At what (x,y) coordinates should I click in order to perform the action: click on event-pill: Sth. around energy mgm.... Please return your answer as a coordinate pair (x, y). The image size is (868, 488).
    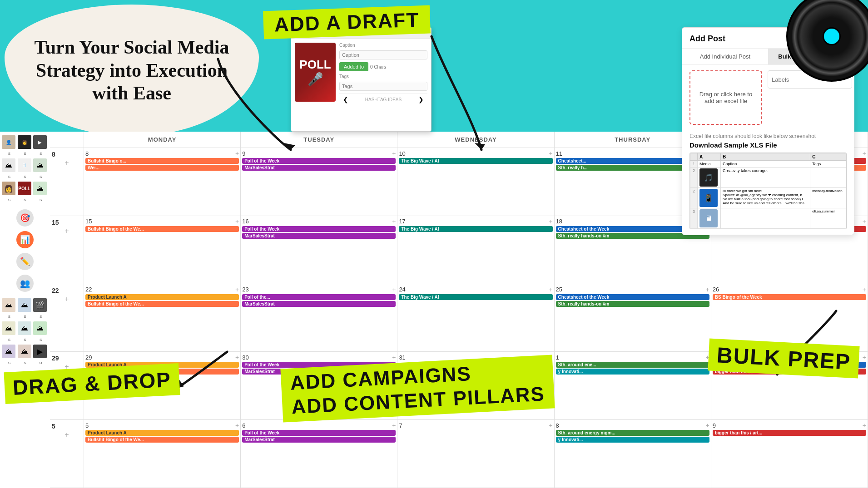
    Looking at the image, I should click on (633, 433).